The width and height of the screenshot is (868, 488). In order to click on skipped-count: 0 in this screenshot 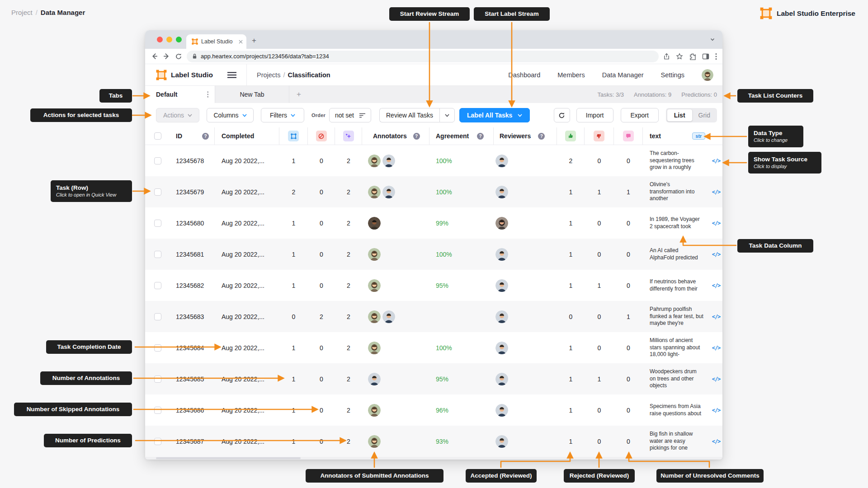, I will do `click(321, 192)`.